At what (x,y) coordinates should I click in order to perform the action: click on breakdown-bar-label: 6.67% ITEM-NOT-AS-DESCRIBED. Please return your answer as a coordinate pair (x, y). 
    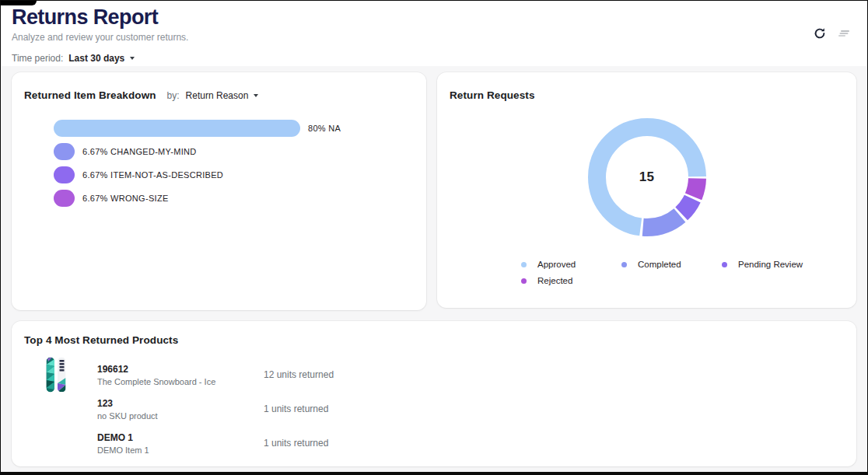
    Looking at the image, I should click on (152, 175).